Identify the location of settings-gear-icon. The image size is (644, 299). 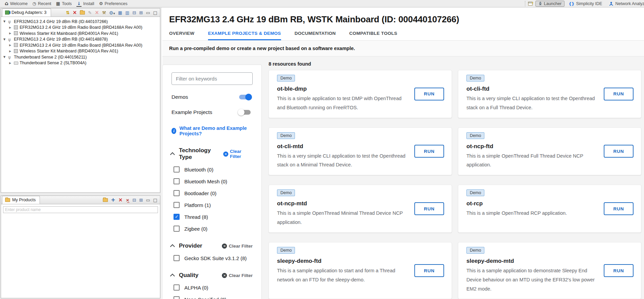
(112, 13).